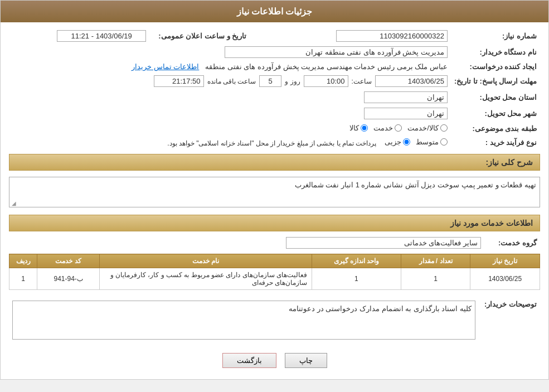  Describe the element at coordinates (274, 360) in the screenshot. I see `button-row: چاپ بازگشت` at that location.